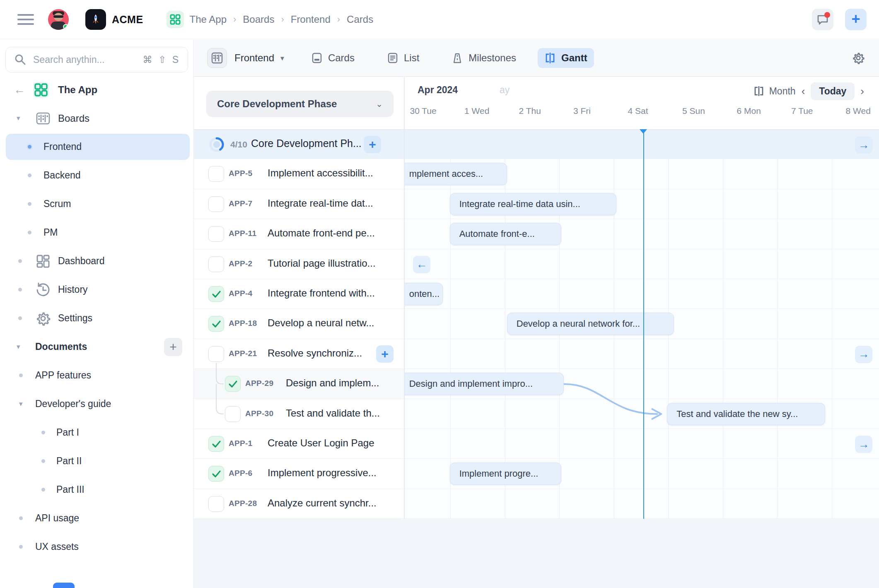 This screenshot has width=879, height=588. I want to click on task-title: Resolve synchroniz..., so click(315, 353).